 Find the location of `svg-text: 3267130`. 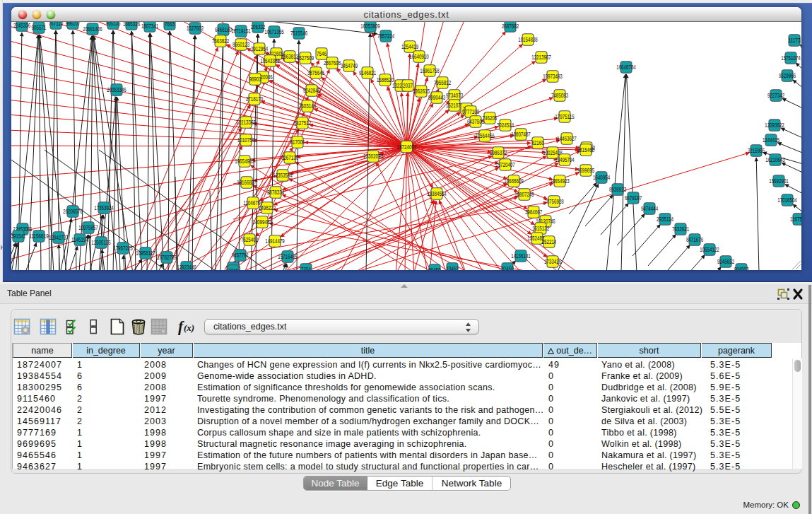

svg-text: 3267130 is located at coordinates (290, 158).